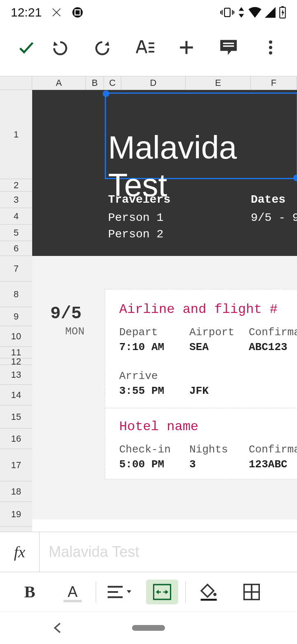  What do you see at coordinates (148, 47) in the screenshot?
I see `top-toolbar` at bounding box center [148, 47].